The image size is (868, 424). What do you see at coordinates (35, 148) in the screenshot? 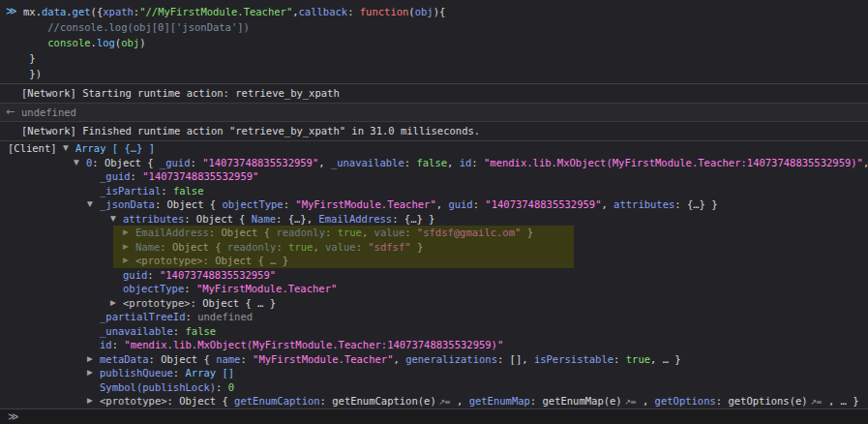
I see `client-badge: [Client]` at bounding box center [35, 148].